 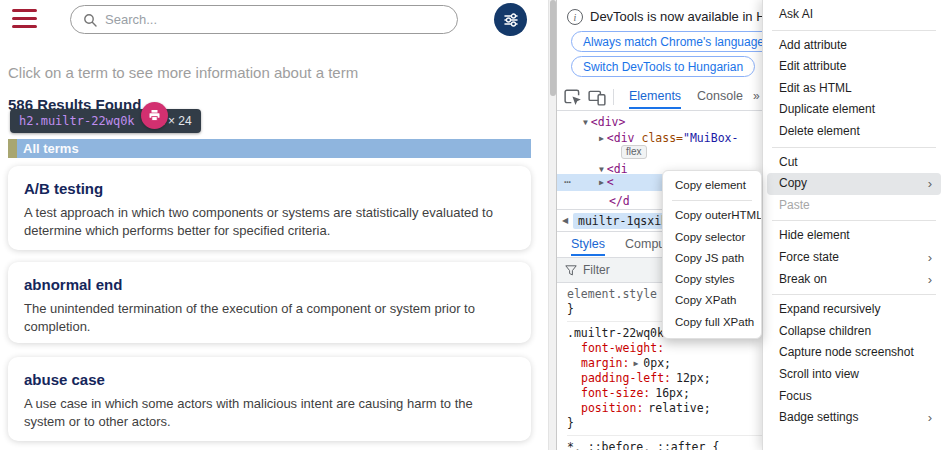 What do you see at coordinates (270, 399) in the screenshot?
I see `term-card-abuse-case: abuse case A use case in which some acto…` at bounding box center [270, 399].